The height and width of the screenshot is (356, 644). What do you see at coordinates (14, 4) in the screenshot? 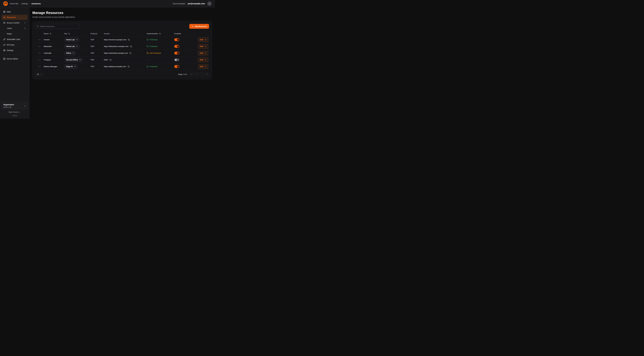
I see `breadcrumb-org: home-lab` at bounding box center [14, 4].